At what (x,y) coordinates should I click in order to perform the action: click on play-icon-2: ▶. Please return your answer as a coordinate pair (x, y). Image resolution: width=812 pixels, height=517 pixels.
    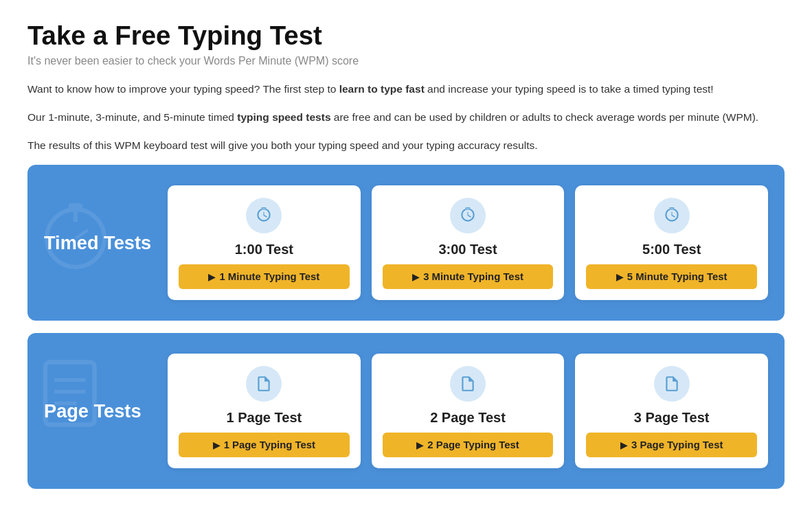
    Looking at the image, I should click on (416, 277).